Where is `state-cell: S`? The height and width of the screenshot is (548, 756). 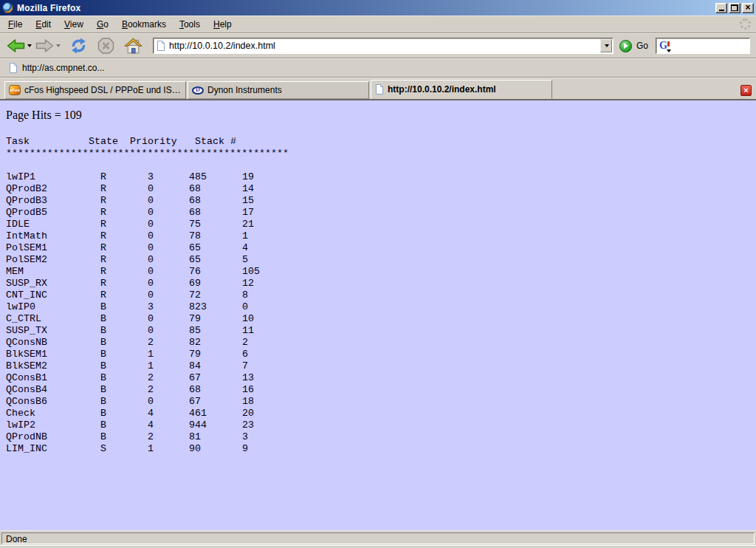 state-cell: S is located at coordinates (124, 449).